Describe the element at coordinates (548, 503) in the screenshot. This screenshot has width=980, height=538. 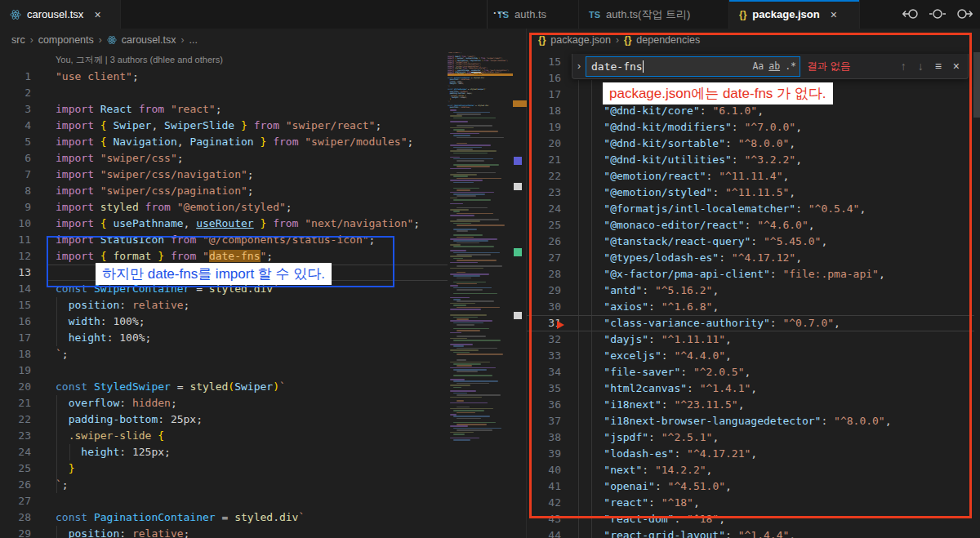
I see `line-number: 42` at that location.